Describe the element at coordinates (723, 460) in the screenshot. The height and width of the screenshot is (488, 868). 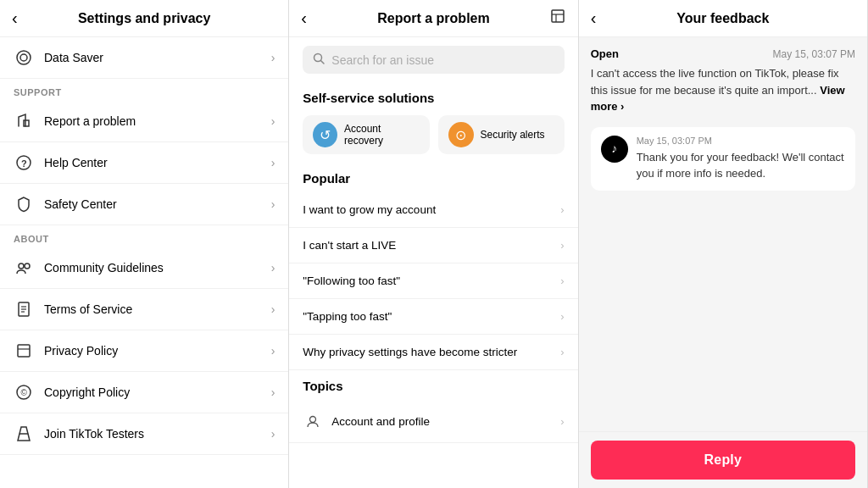
I see `reply-button: Reply` at that location.